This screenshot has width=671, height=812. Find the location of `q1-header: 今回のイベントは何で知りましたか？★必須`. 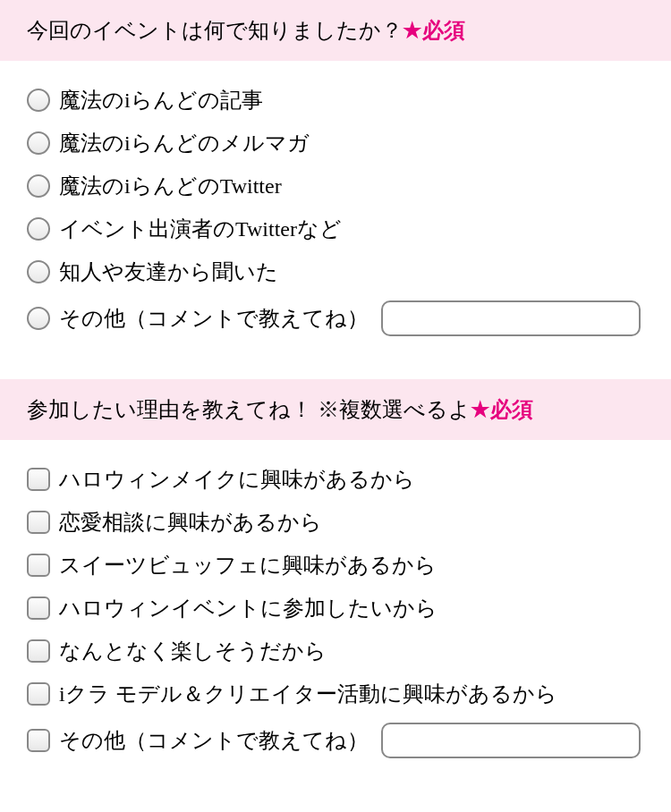

q1-header: 今回のイベントは何で知りましたか？★必須 is located at coordinates (336, 30).